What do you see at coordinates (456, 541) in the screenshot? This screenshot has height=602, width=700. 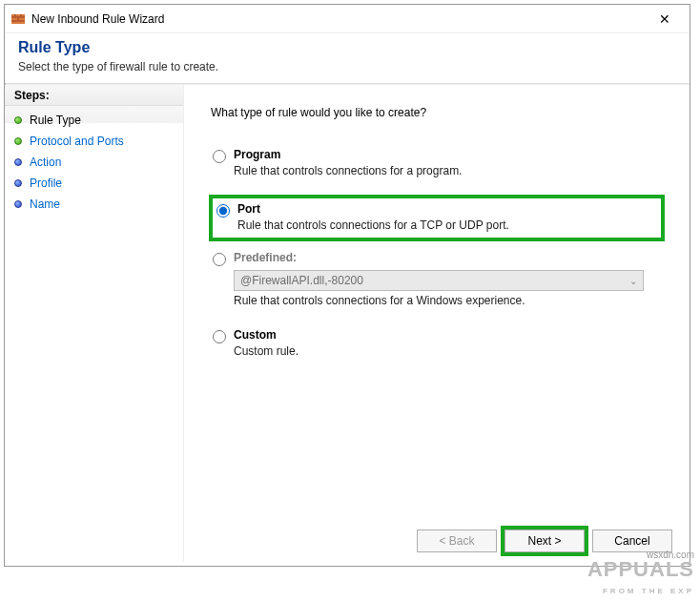 I see `back-button-label: < Back` at bounding box center [456, 541].